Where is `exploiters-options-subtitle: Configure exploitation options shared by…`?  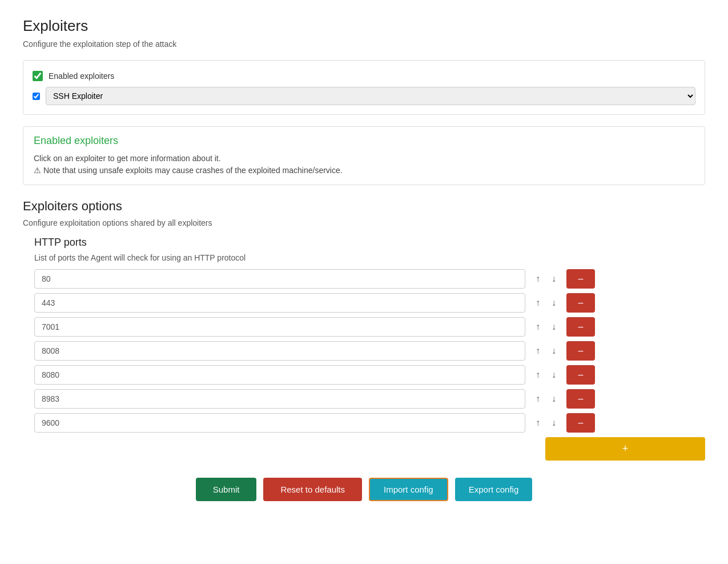
exploiters-options-subtitle: Configure exploitation options shared by… is located at coordinates (364, 223).